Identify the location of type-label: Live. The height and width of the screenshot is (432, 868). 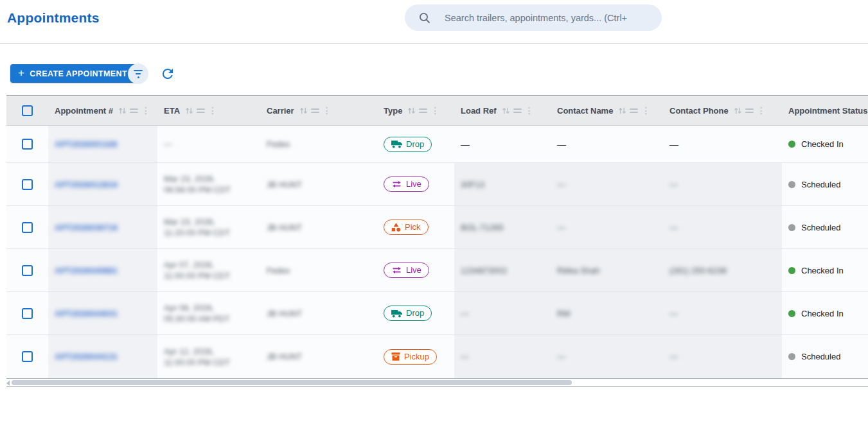
(414, 270).